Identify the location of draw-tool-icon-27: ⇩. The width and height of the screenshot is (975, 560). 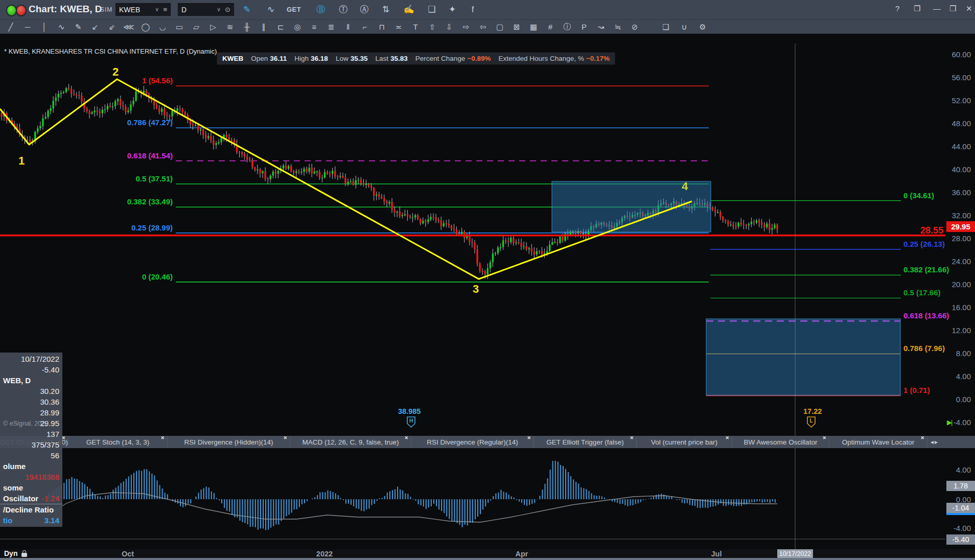
(449, 27).